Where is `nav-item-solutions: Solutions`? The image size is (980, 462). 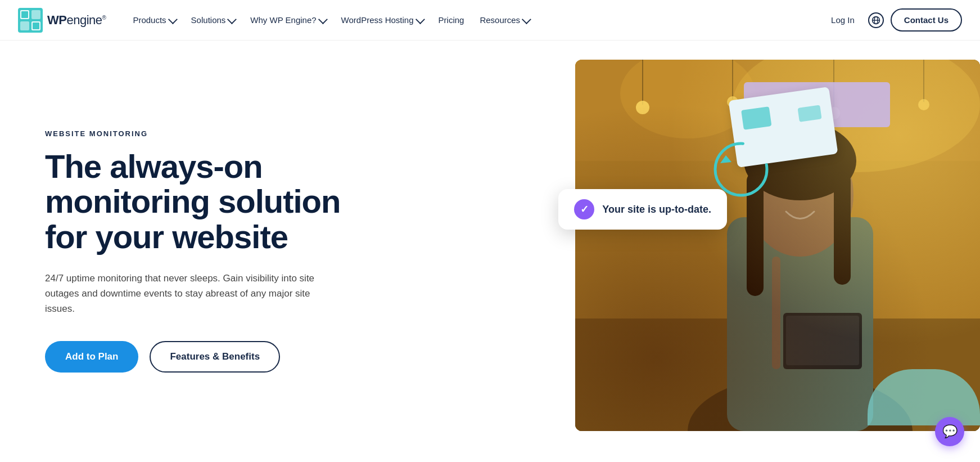
nav-item-solutions: Solutions is located at coordinates (213, 20).